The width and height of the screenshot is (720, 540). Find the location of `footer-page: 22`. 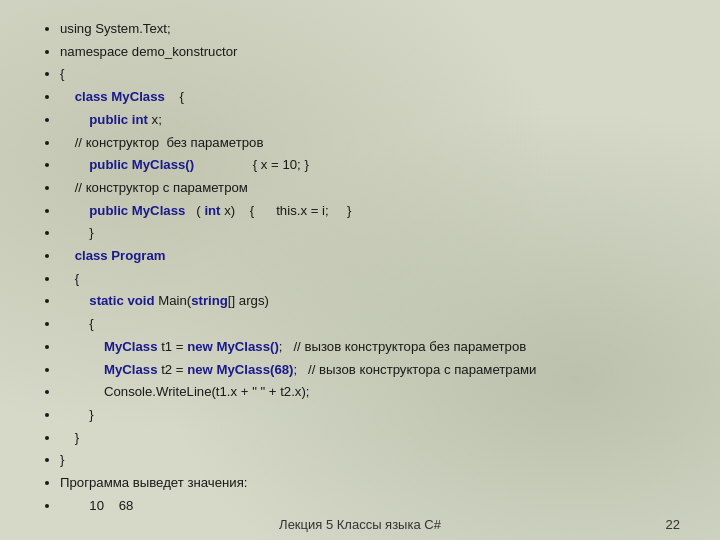

footer-page: 22 is located at coordinates (673, 524).